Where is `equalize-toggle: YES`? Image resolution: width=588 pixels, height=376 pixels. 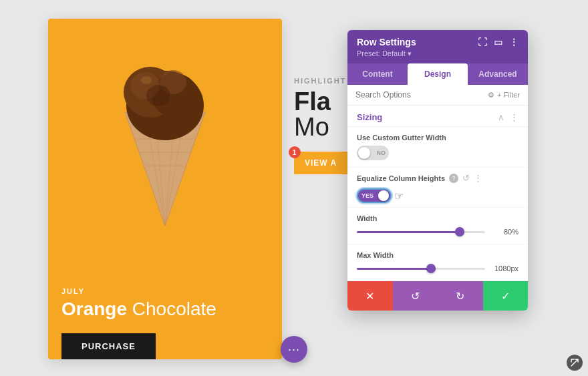
equalize-toggle: YES is located at coordinates (374, 196).